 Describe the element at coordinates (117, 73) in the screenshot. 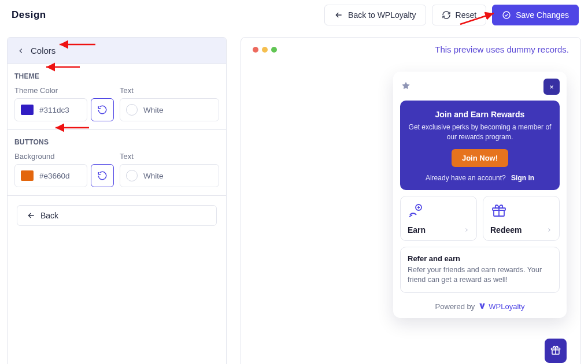

I see `theme-section-label: THEME` at that location.